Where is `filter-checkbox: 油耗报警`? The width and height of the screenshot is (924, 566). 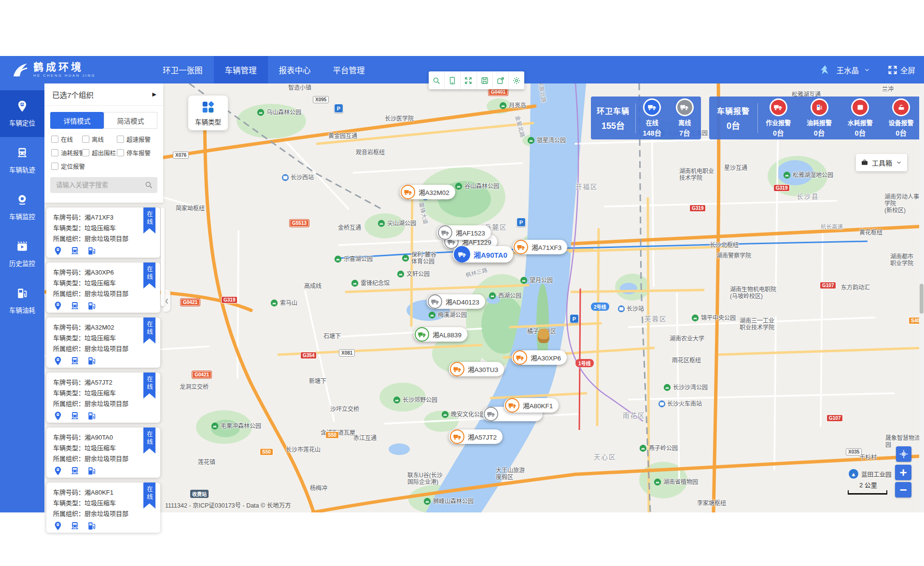
filter-checkbox: 油耗报警 is located at coordinates (67, 152).